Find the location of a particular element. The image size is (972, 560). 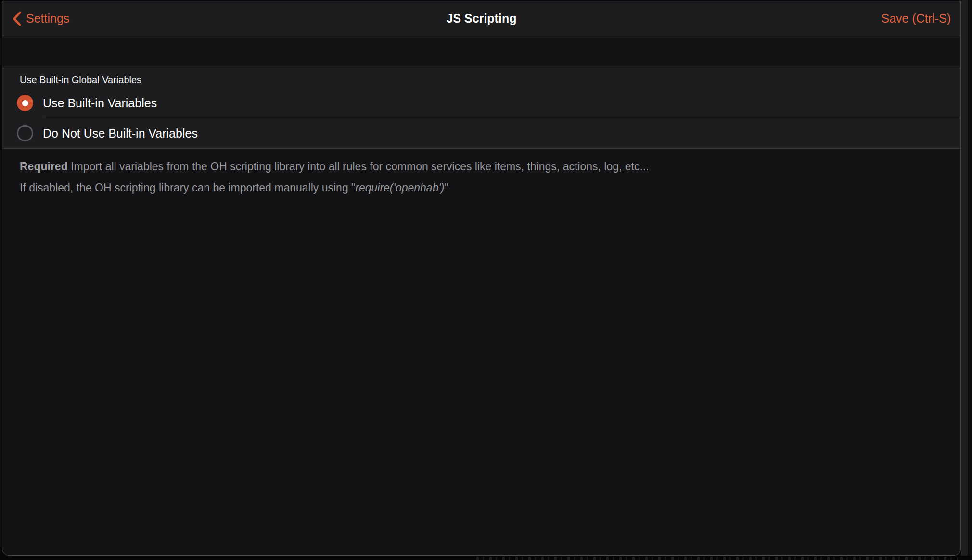

background-terminal-text-artifact is located at coordinates (717, 558).